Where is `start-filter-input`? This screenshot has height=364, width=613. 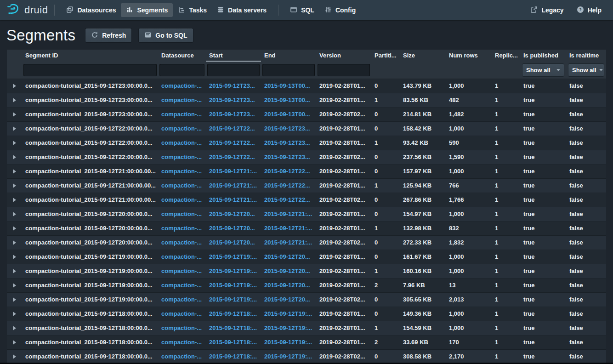 start-filter-input is located at coordinates (233, 70).